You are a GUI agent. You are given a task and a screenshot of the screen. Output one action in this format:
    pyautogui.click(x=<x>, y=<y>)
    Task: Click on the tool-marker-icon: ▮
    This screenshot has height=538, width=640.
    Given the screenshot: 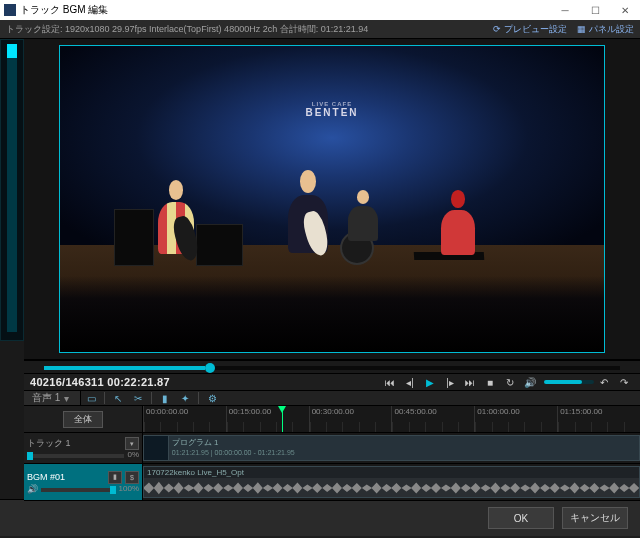 What is the action you would take?
    pyautogui.click(x=165, y=398)
    